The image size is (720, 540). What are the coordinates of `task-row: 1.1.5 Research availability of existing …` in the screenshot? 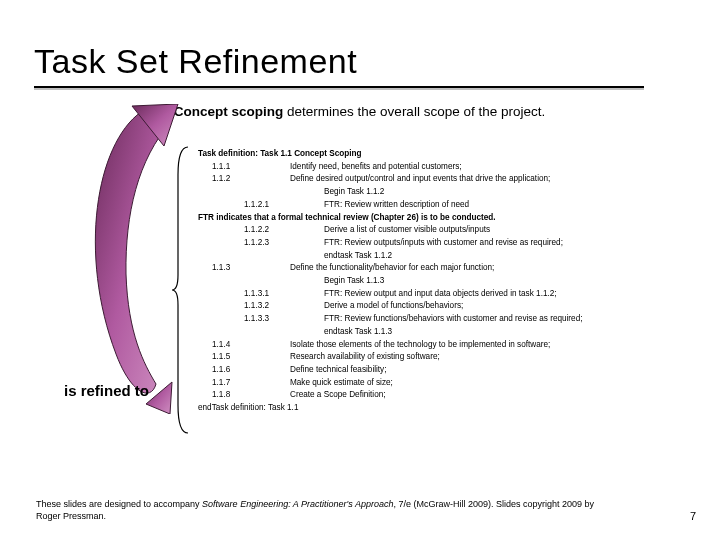 It's located at (453, 358).